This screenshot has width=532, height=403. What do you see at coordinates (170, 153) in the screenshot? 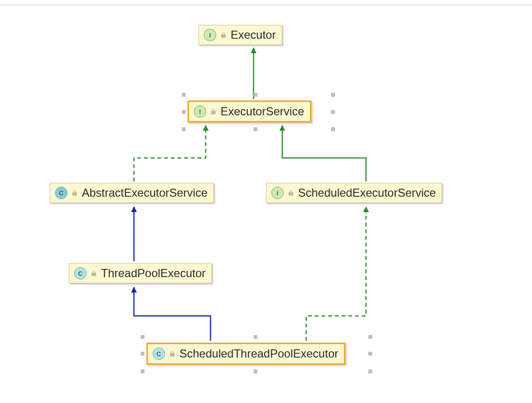
I see `edge-abstractExecutorService-to-executorService` at bounding box center [170, 153].